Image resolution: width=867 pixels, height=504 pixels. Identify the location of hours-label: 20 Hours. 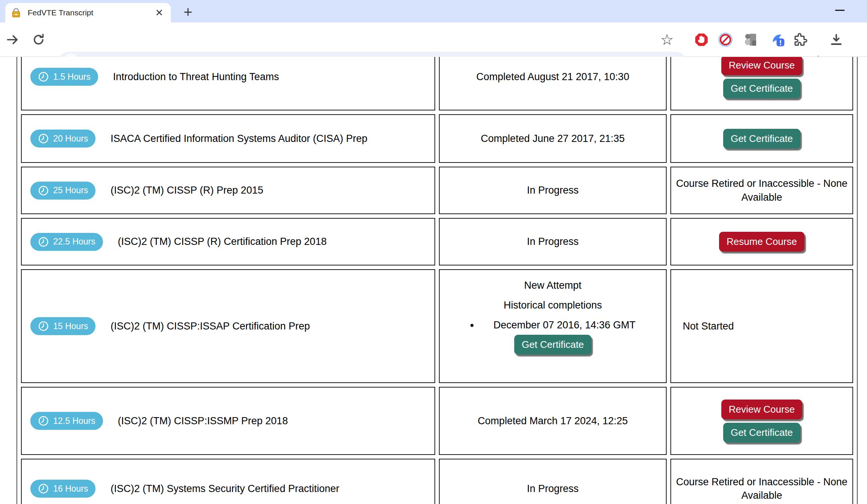
(70, 139).